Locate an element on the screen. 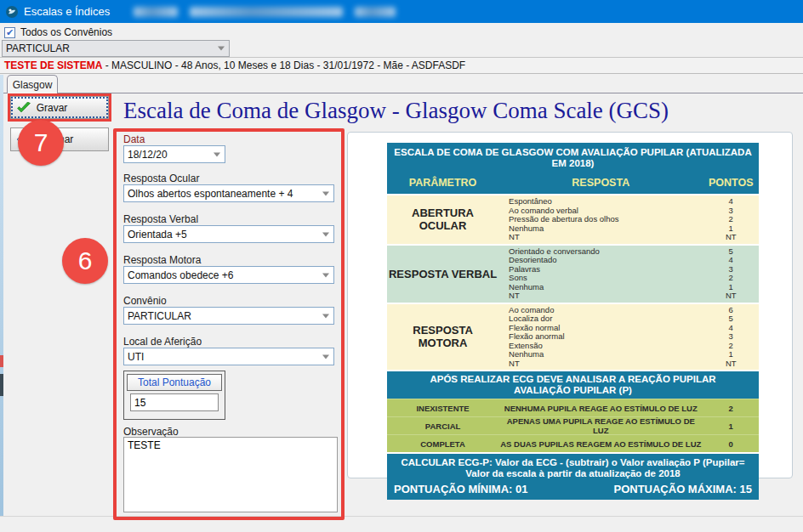 The width and height of the screenshot is (803, 532). local-afericao-label: Local de Aferição is located at coordinates (162, 342).